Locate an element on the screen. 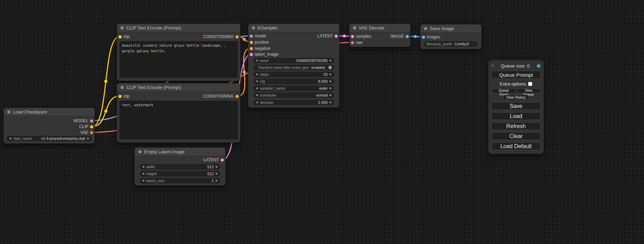  batch-size-widget: ◀ batch_size 1 ▶ is located at coordinates (180, 181).